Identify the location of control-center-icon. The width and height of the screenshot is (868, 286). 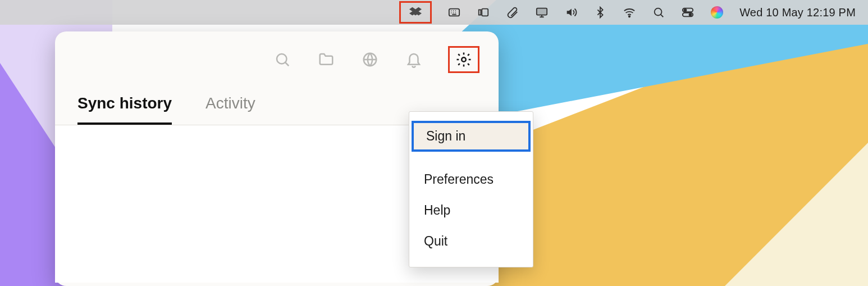
(688, 12).